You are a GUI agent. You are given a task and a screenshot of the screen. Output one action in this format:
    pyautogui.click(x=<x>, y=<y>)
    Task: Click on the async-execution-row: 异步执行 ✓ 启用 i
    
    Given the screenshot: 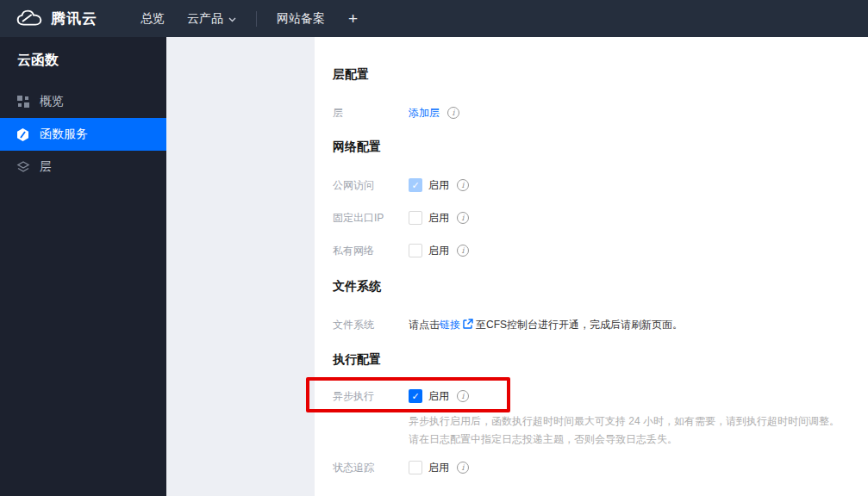 What is the action you would take?
    pyautogui.click(x=600, y=396)
    